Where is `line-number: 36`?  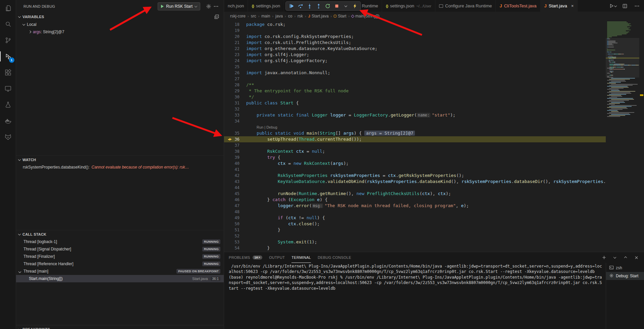
line-number: 36 is located at coordinates (235, 139).